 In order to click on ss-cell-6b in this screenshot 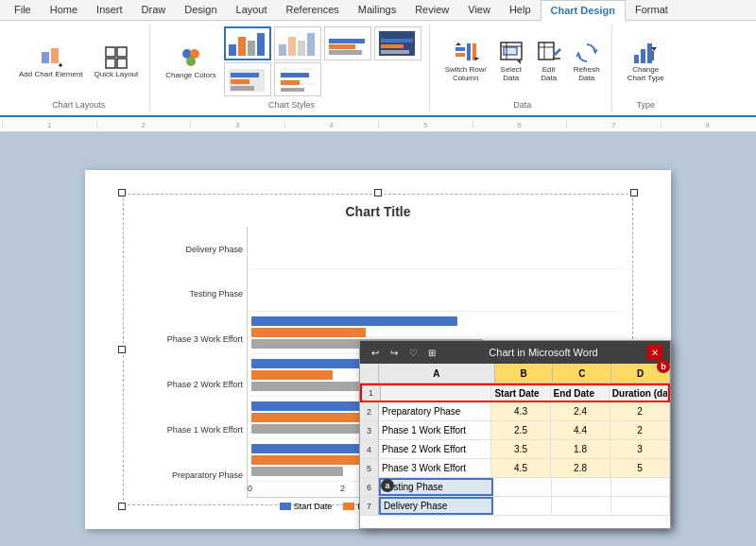, I will do `click(523, 487)`.